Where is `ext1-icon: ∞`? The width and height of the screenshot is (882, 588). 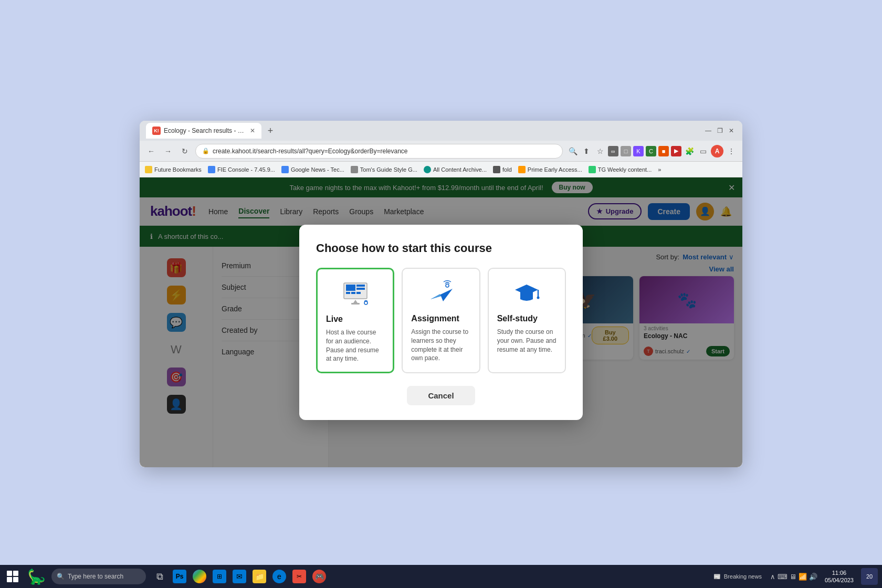 ext1-icon: ∞ is located at coordinates (613, 151).